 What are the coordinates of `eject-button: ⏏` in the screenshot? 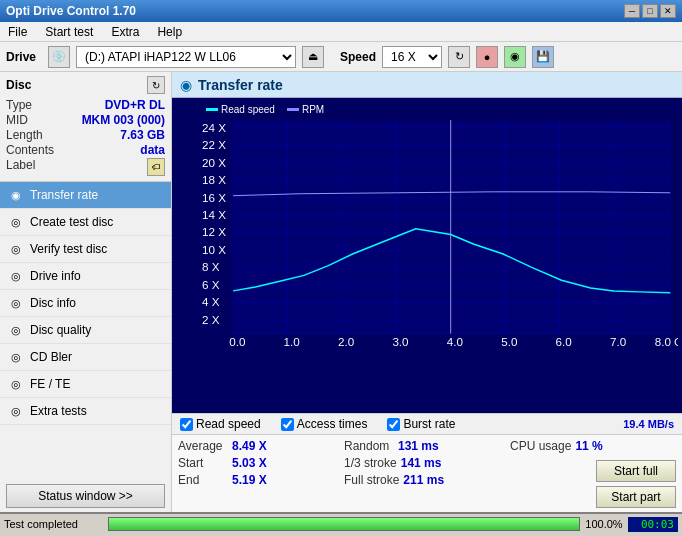 It's located at (313, 57).